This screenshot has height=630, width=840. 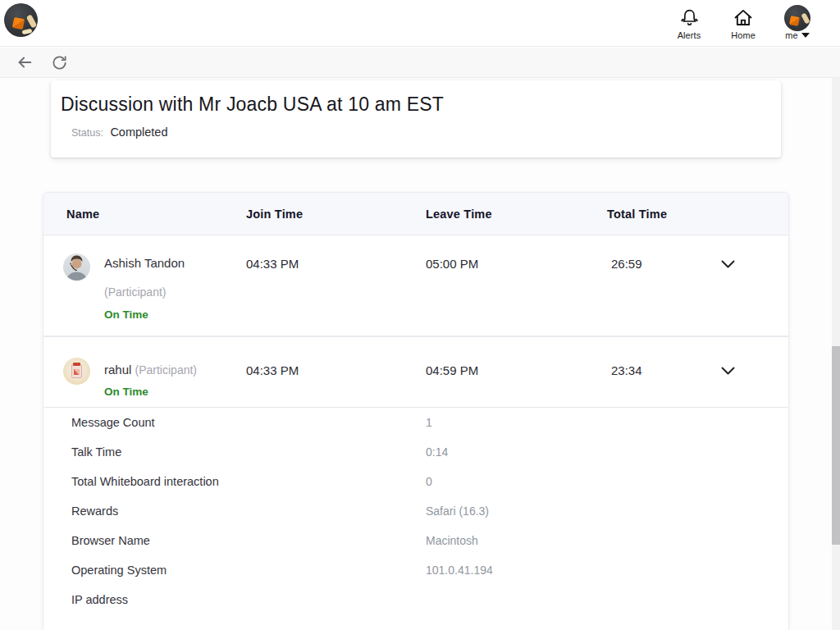 I want to click on detail-row: Total Whiteboard interaction 0, so click(x=416, y=482).